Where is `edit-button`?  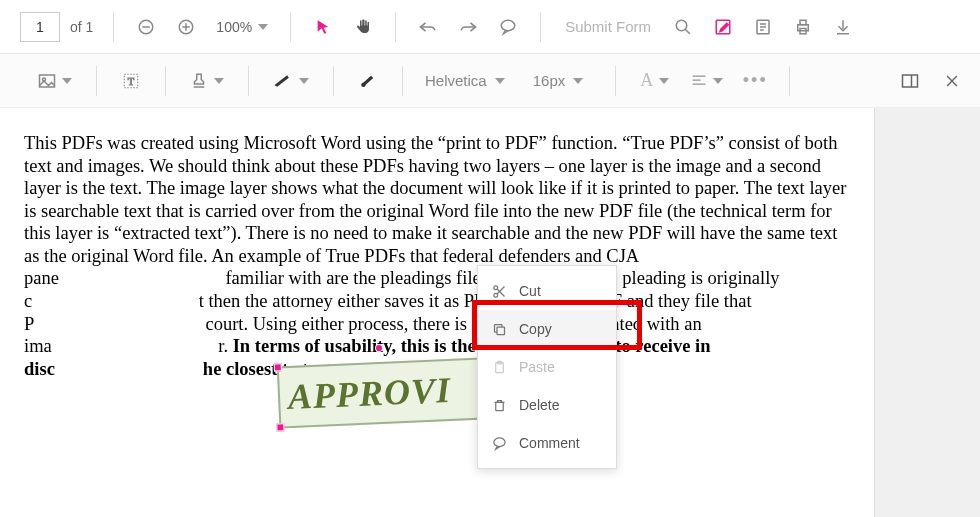
edit-button is located at coordinates (723, 27).